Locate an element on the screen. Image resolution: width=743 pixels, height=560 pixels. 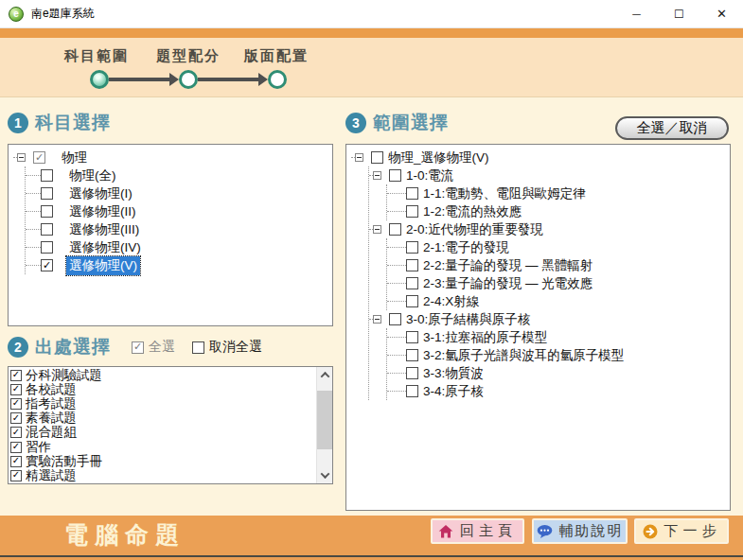
source-list-item: 混合題組 is located at coordinates (170, 433).